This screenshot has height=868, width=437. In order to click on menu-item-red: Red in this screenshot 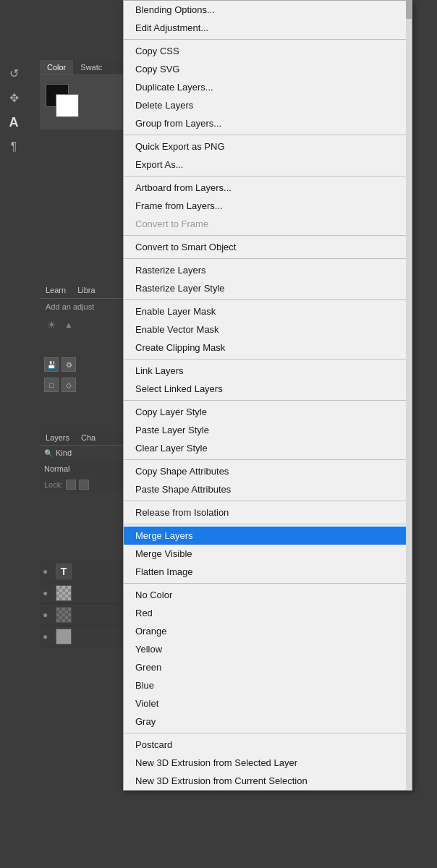, I will do `click(268, 613)`.